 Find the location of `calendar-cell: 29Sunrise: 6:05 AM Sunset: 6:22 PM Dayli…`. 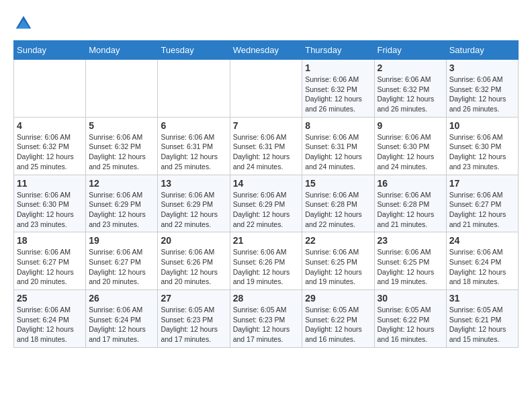

calendar-cell: 29Sunrise: 6:05 AM Sunset: 6:22 PM Dayli… is located at coordinates (339, 319).